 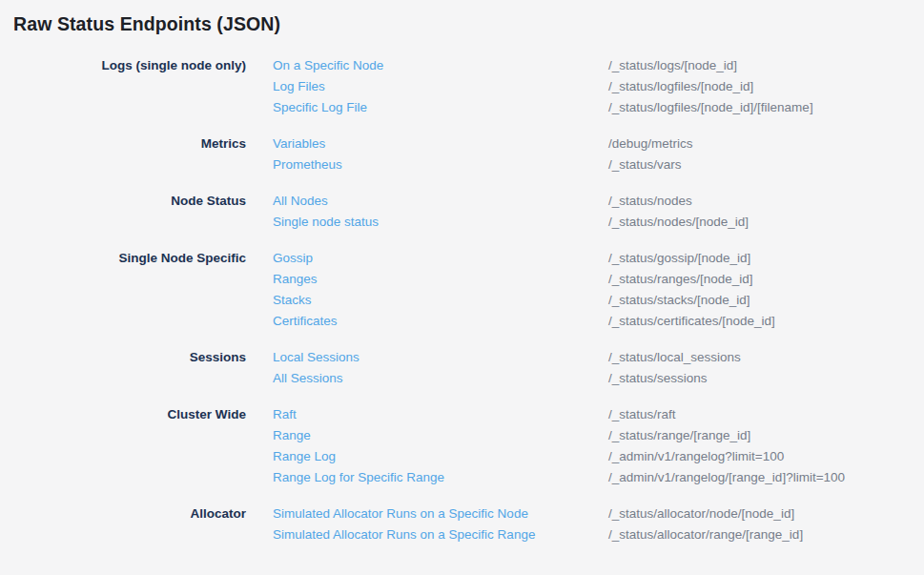 I want to click on endpoint-link: Single node status, so click(x=441, y=222).